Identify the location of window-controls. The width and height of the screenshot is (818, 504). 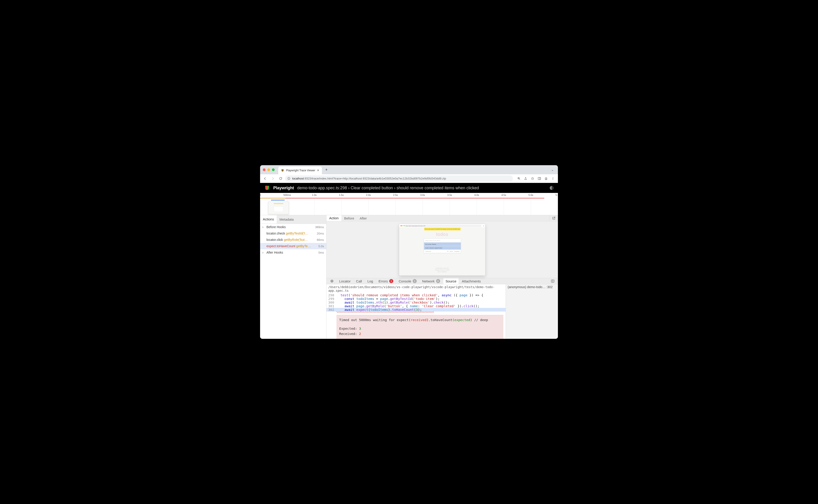
(269, 170).